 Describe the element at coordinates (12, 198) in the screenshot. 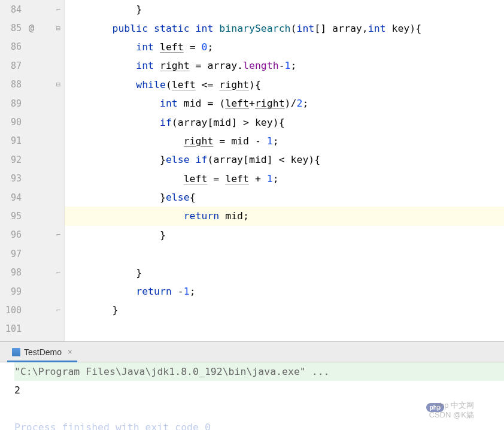

I see `line-number: 94` at that location.